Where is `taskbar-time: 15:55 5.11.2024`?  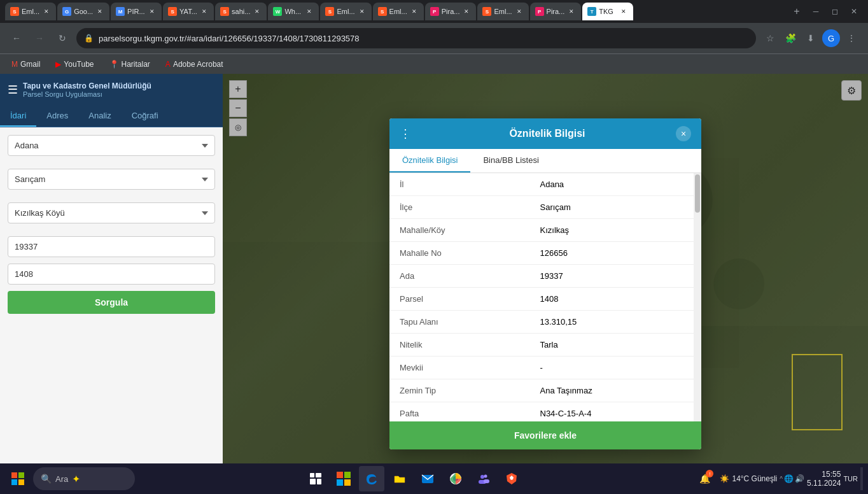
taskbar-time: 15:55 5.11.2024 is located at coordinates (823, 479).